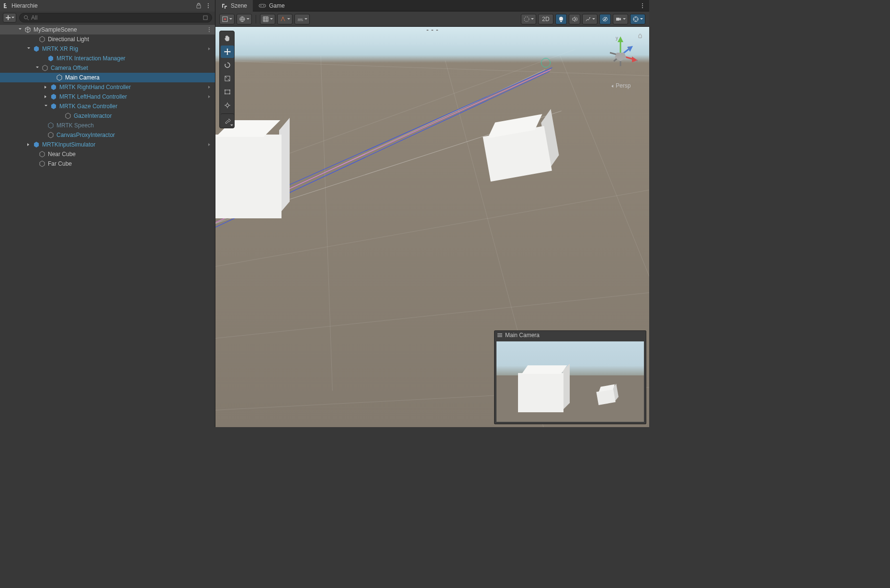 Image resolution: width=890 pixels, height=588 pixels. I want to click on toolbar-grid-snap-button, so click(268, 19).